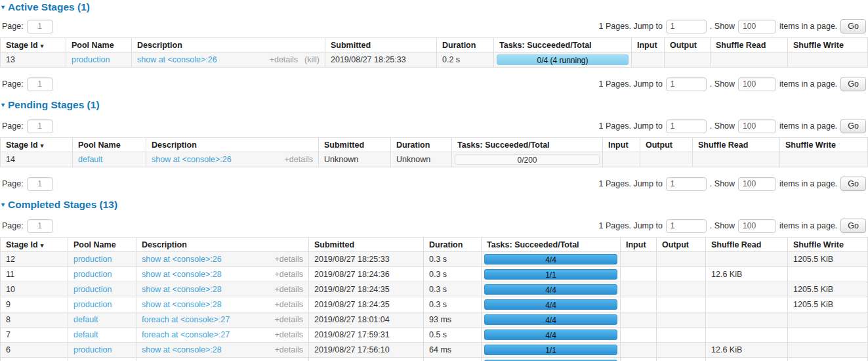 This screenshot has height=361, width=868. Describe the element at coordinates (434, 160) in the screenshot. I see `stage-row: 14defaultshow at <console>:26+detailsUnk…` at that location.